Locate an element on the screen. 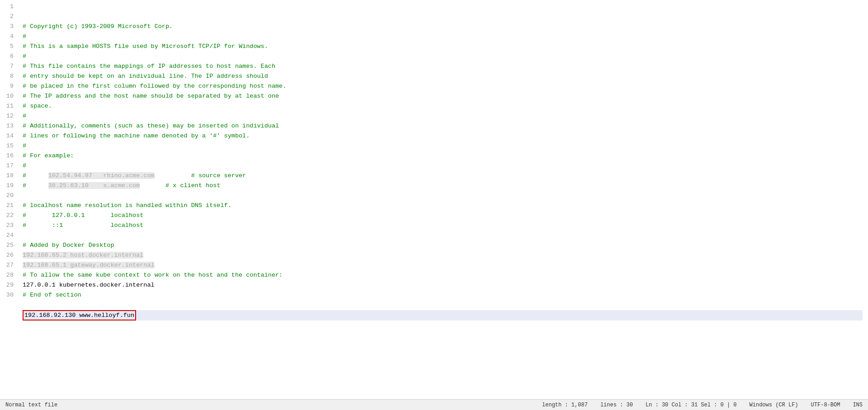 This screenshot has width=868, height=410. status-ins: INS is located at coordinates (858, 405).